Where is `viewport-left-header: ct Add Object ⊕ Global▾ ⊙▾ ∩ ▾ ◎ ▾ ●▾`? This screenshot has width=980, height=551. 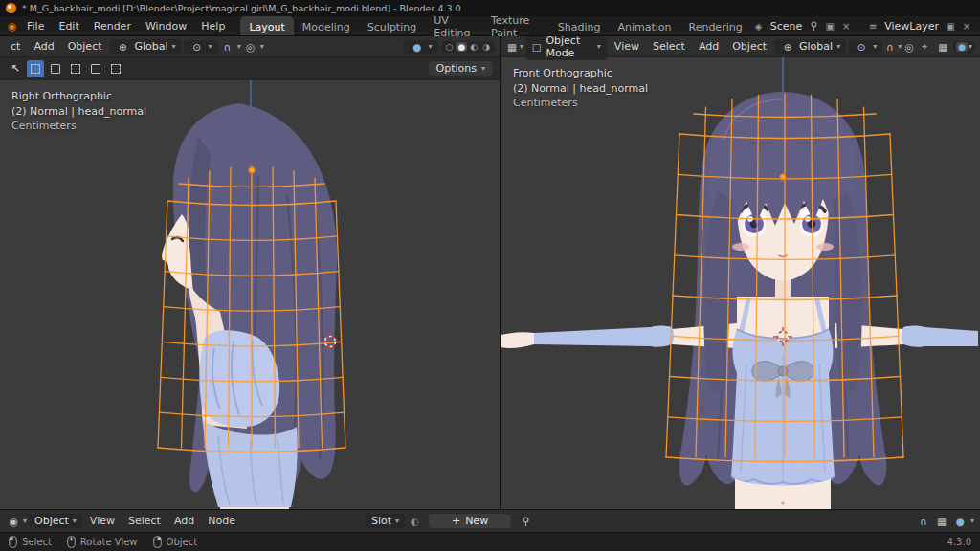
viewport-left-header: ct Add Object ⊕ Global▾ ⊙▾ ∩ ▾ ◎ ▾ ●▾ is located at coordinates (250, 47).